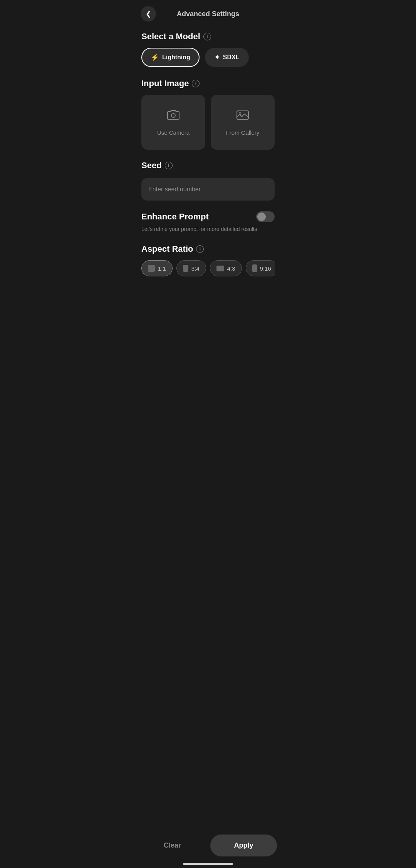  Describe the element at coordinates (173, 122) in the screenshot. I see `use-camera-button: Use Camera` at that location.